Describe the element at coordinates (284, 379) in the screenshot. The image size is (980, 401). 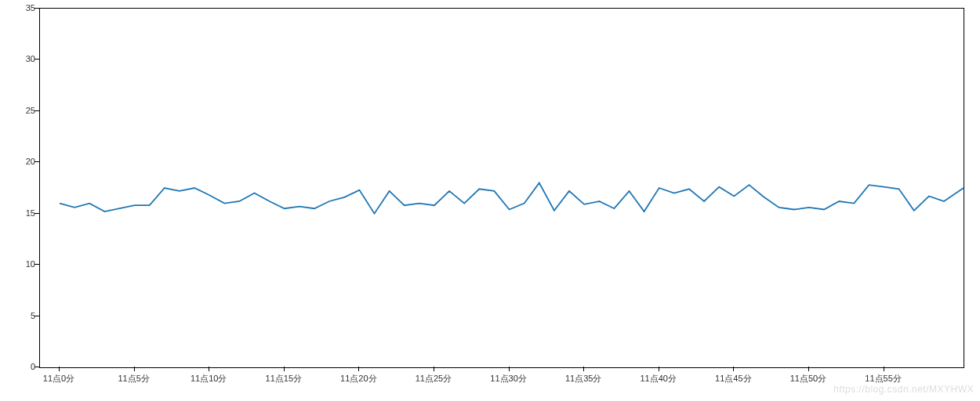
I see `x-tick-label: 11点15分` at that location.